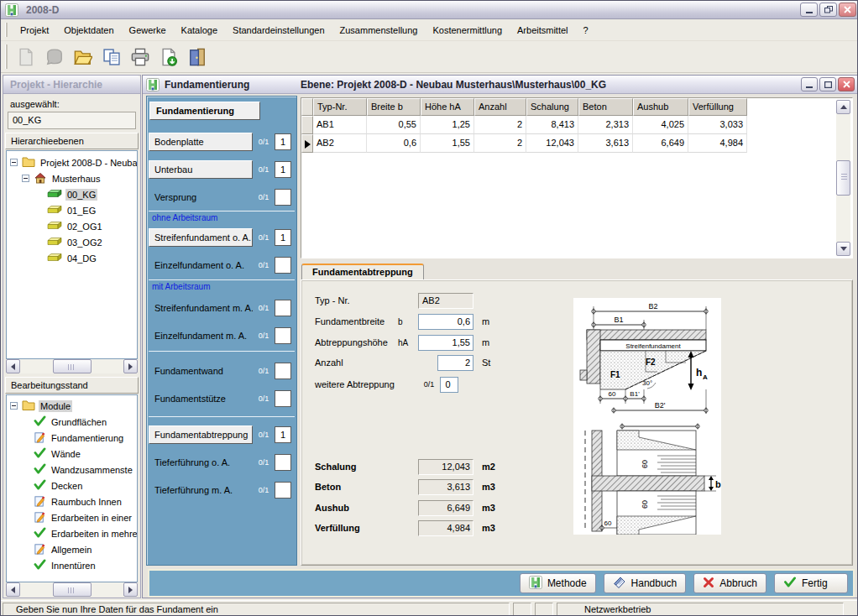 This screenshot has height=616, width=858. I want to click on module-item: Grundflächen, so click(72, 421).